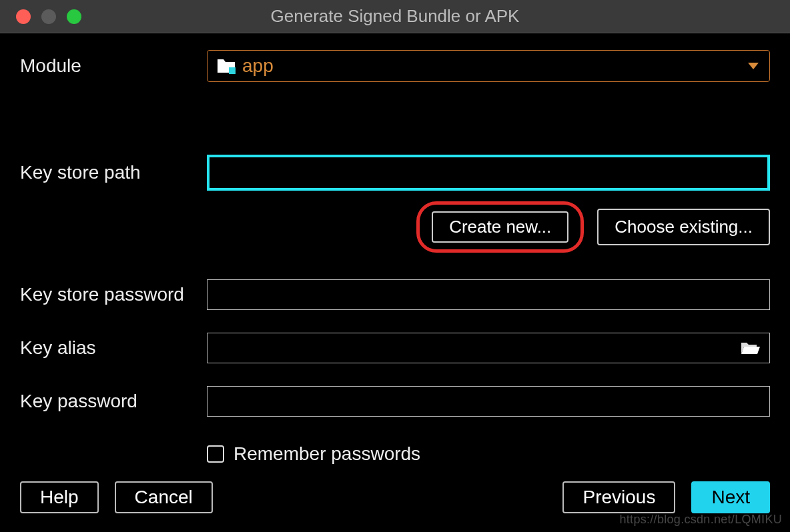 The width and height of the screenshot is (790, 532). Describe the element at coordinates (258, 66) in the screenshot. I see `module-selected-text: app` at that location.